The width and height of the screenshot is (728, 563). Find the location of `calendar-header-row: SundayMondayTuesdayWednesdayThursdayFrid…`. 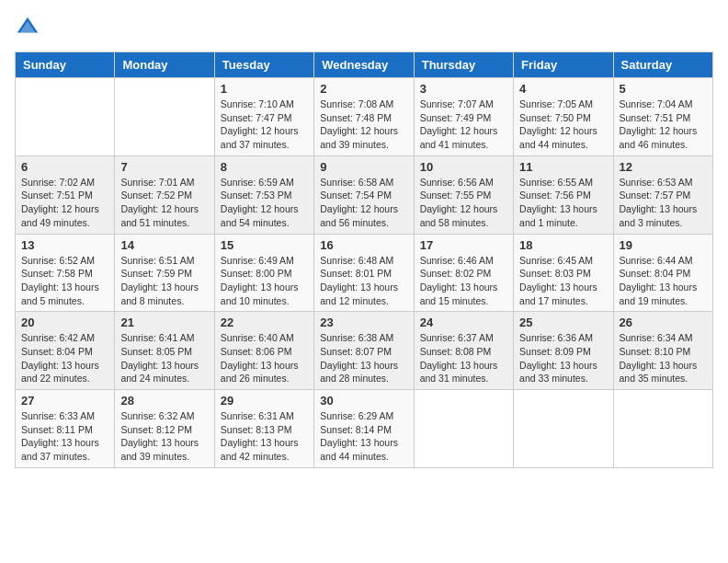

calendar-header-row: SundayMondayTuesdayWednesdayThursdayFrid… is located at coordinates (364, 65).